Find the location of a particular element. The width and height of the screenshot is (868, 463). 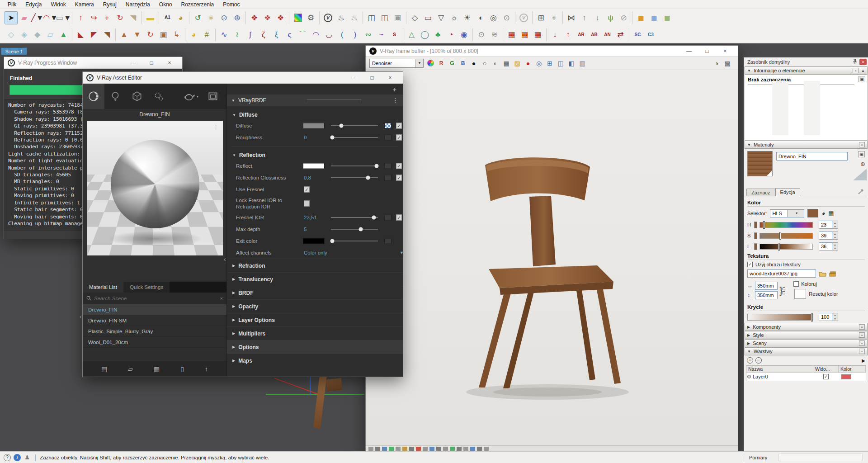

vray-lock-camera-button: ▣ is located at coordinates (398, 18).